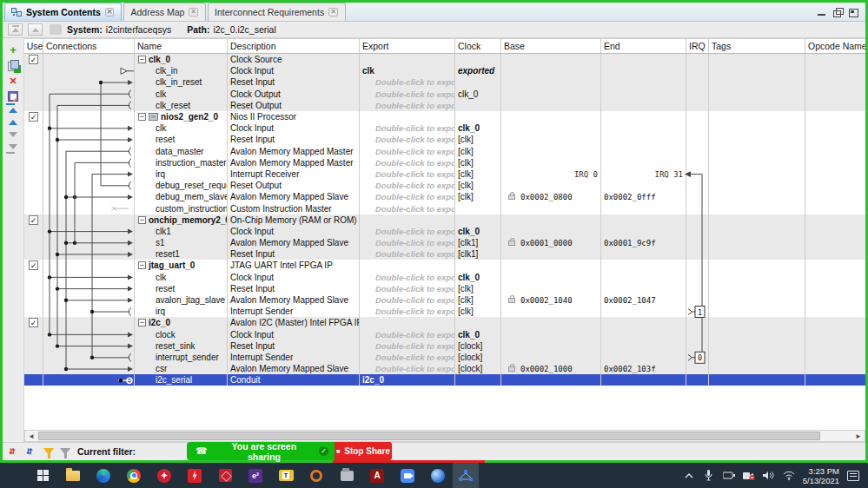 The image size is (868, 488). I want to click on port-row-clk_in_reset: clk_in_resetReset InputDouble-click to e…, so click(445, 82).